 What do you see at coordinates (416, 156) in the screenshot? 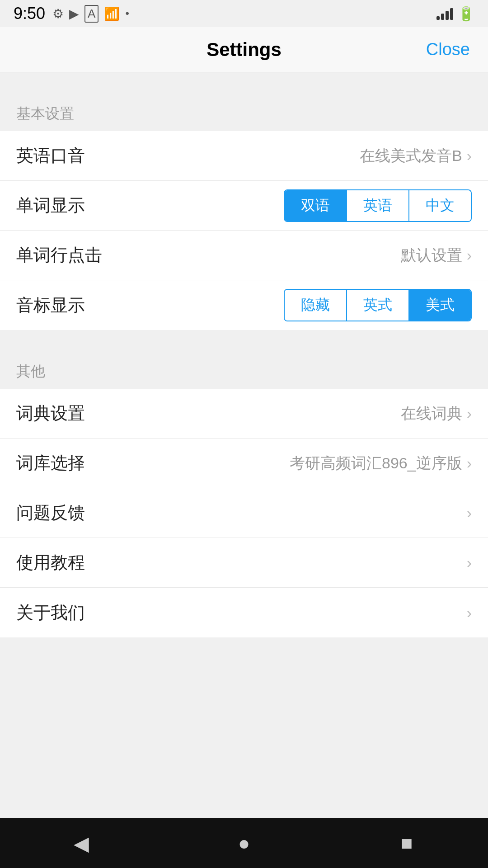
I see `accent-value: 在线美式发音B ›` at bounding box center [416, 156].